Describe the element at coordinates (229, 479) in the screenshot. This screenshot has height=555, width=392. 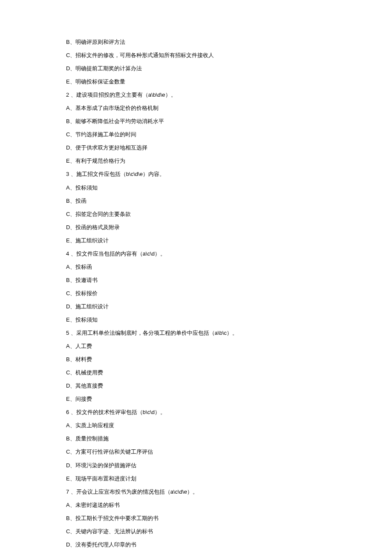
I see `text-line: E、现场平面布置和进度计划` at that location.